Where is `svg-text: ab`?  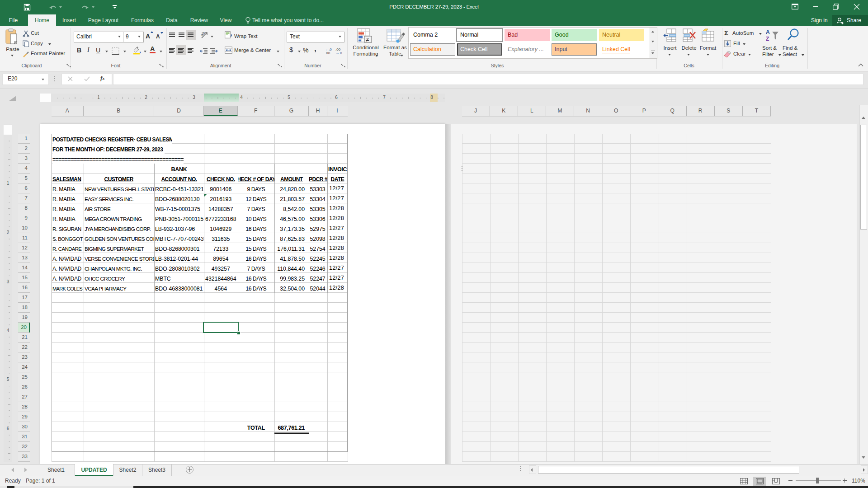 svg-text: ab is located at coordinates (203, 34).